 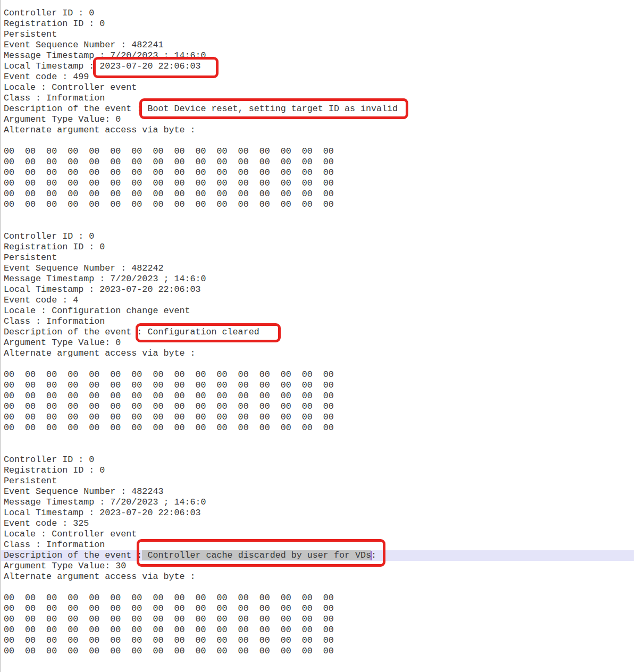 I want to click on log-line: Event Sequence Number : 482243, so click(x=321, y=492).